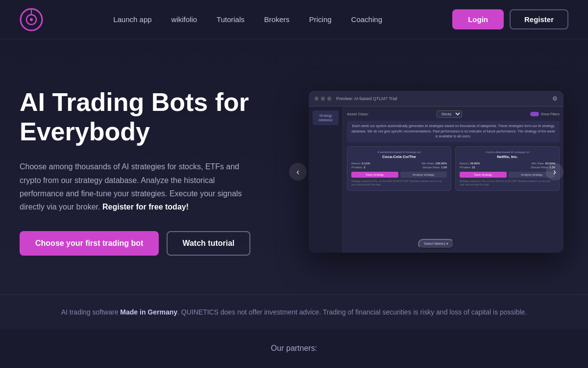 The image size is (588, 368). I want to click on logo-icon, so click(31, 20).